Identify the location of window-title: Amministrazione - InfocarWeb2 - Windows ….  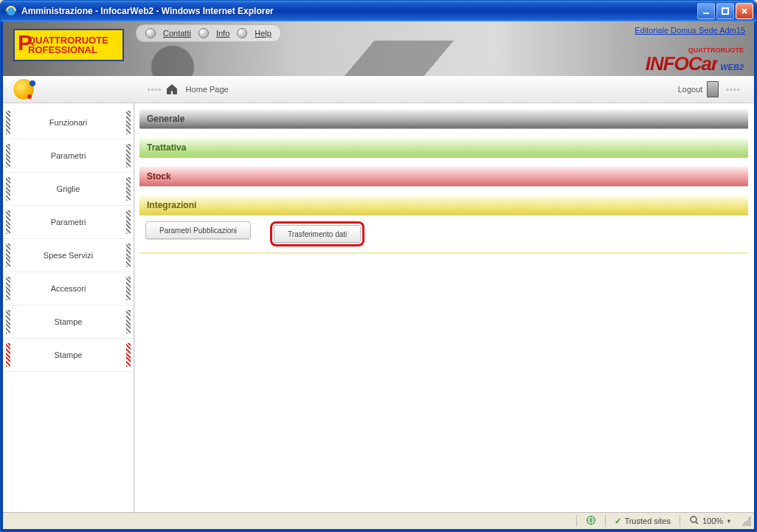
(359, 11).